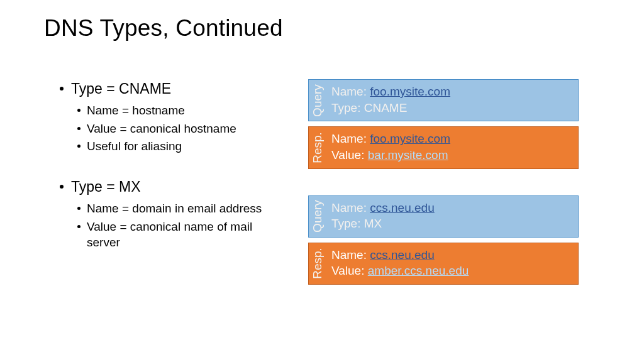 Image resolution: width=644 pixels, height=362 pixels. I want to click on query-box-mx: Query Name: ccs.neu.edu Type: MX, so click(443, 216).